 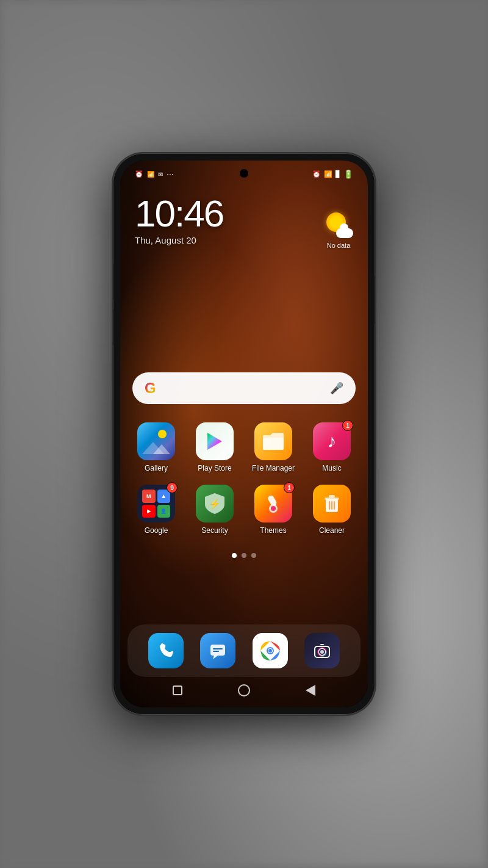 What do you see at coordinates (273, 530) in the screenshot?
I see `themes-label: Themes` at bounding box center [273, 530].